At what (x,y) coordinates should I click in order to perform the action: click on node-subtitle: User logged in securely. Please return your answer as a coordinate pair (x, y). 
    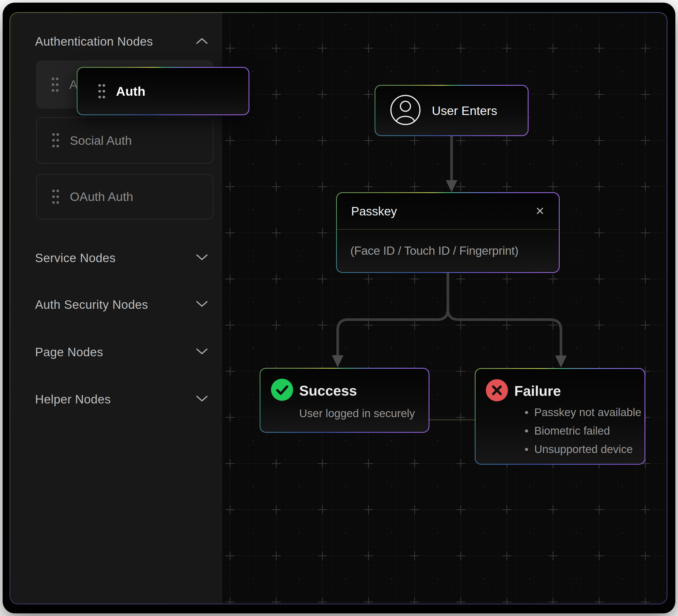
    Looking at the image, I should click on (357, 413).